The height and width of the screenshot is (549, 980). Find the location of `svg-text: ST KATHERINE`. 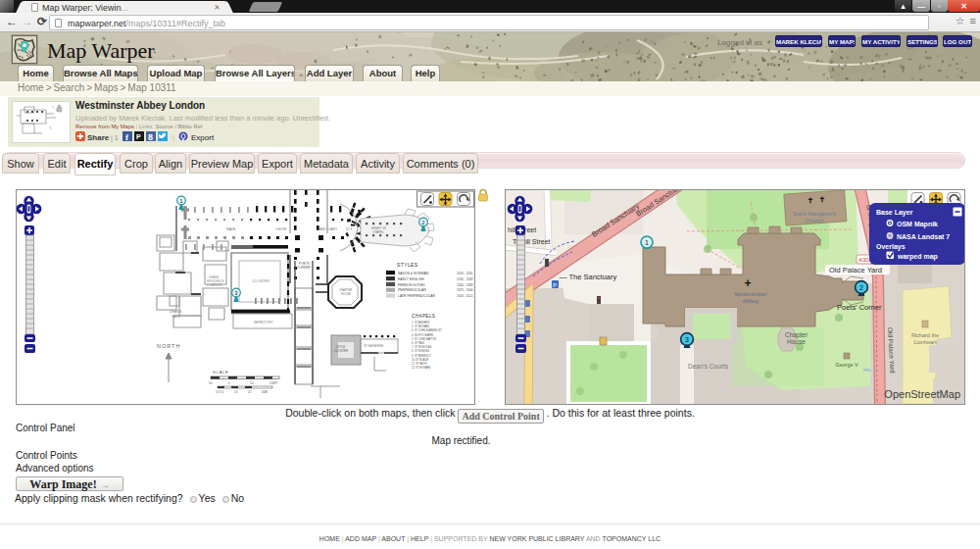

svg-text: ST KATHERINE is located at coordinates (373, 346).